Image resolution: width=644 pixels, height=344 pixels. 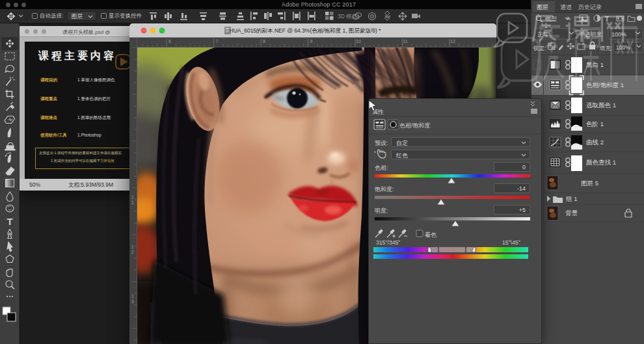 I want to click on svg-text: 12, so click(x=453, y=42).